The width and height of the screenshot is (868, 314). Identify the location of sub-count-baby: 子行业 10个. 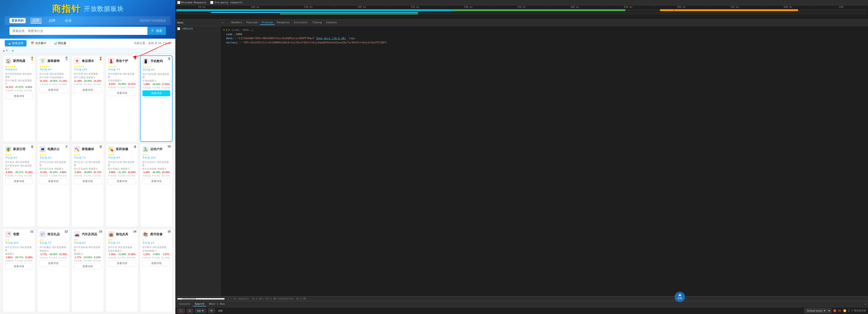
(19, 243).